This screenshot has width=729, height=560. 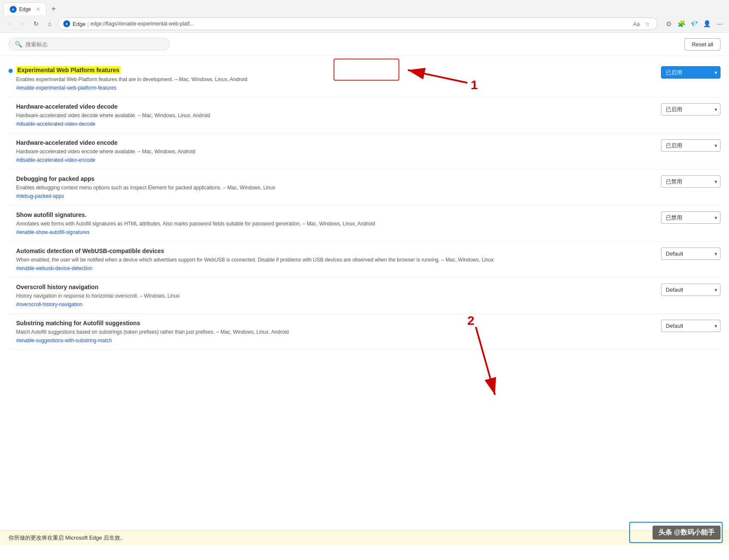 What do you see at coordinates (331, 251) in the screenshot?
I see `flag-title-row: Automatic detection of WebUSB-compatible…` at bounding box center [331, 251].